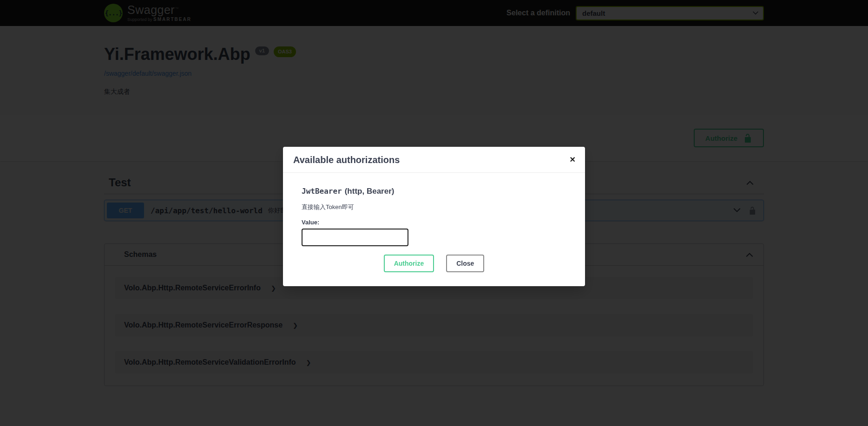  What do you see at coordinates (434, 263) in the screenshot?
I see `modal-actions: Authorize Close` at bounding box center [434, 263].